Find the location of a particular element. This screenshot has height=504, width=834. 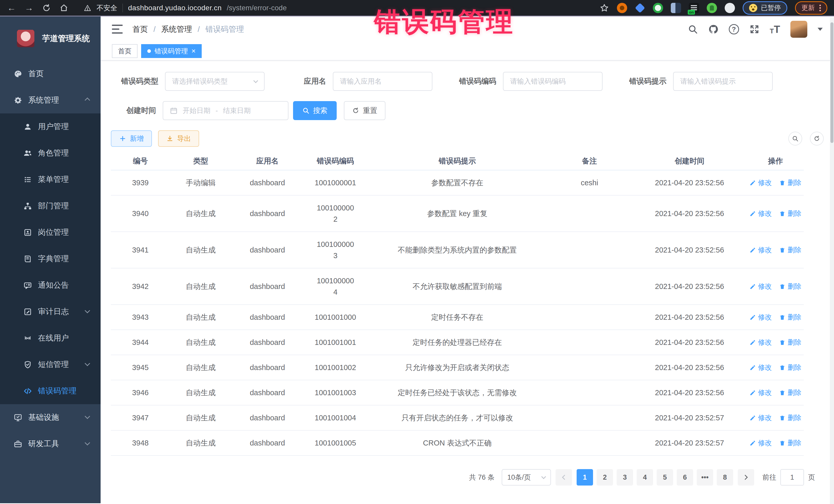

hamburger-icon is located at coordinates (117, 29).